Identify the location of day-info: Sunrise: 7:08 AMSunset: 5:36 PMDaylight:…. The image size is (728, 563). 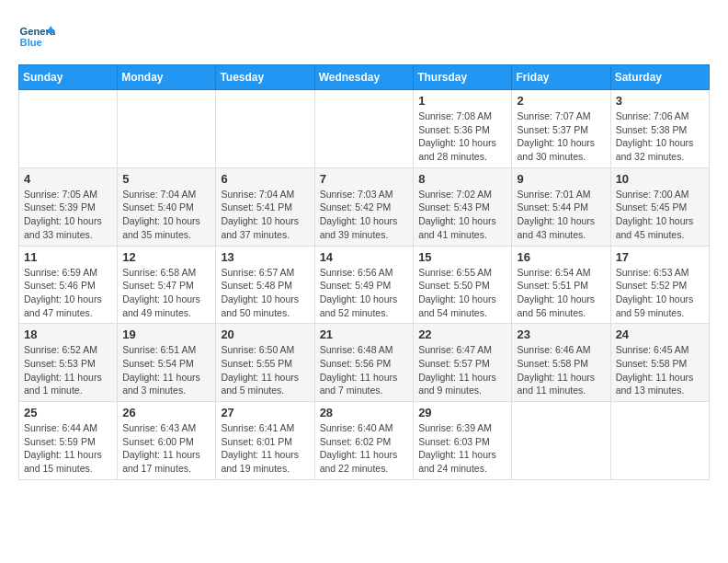
(462, 136).